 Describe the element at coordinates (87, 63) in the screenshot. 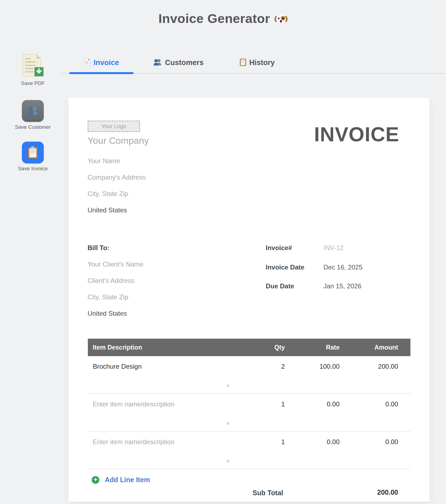

I see `document-icon` at that location.